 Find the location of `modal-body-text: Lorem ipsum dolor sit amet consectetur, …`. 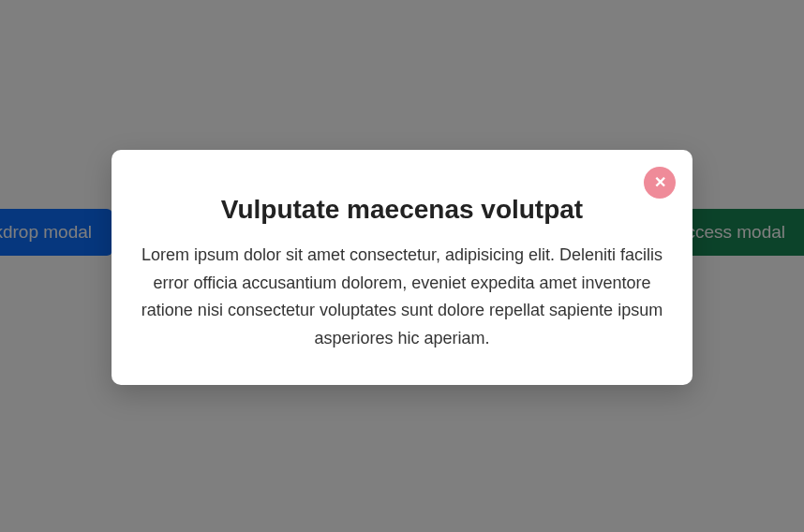

modal-body-text: Lorem ipsum dolor sit amet consectetur, … is located at coordinates (402, 298).